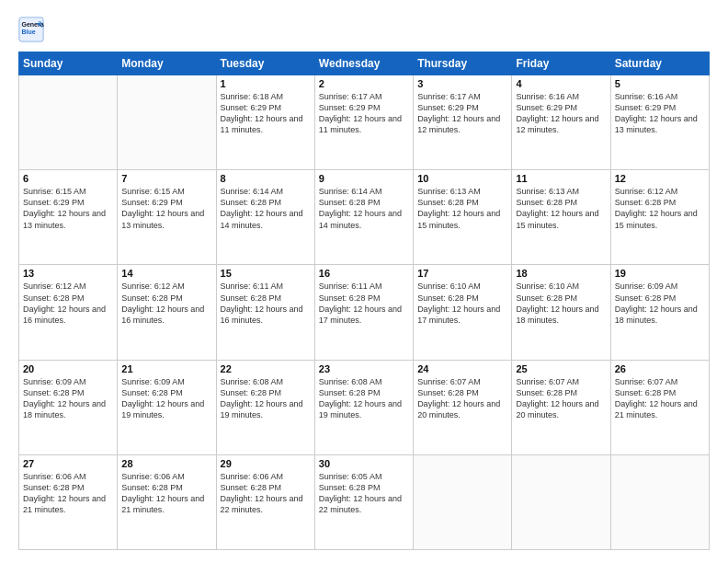 The image size is (728, 563). What do you see at coordinates (166, 369) in the screenshot?
I see `day-number: 21` at bounding box center [166, 369].